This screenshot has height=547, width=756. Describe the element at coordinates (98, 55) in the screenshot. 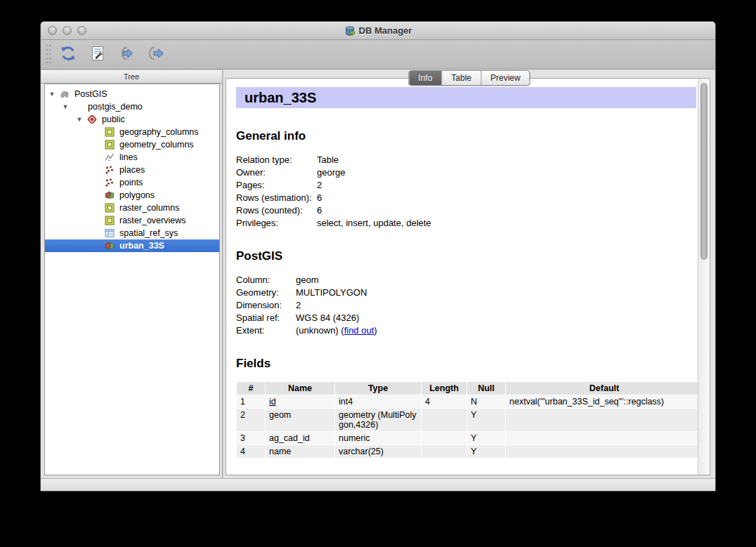

I see `sql-window-icon` at that location.